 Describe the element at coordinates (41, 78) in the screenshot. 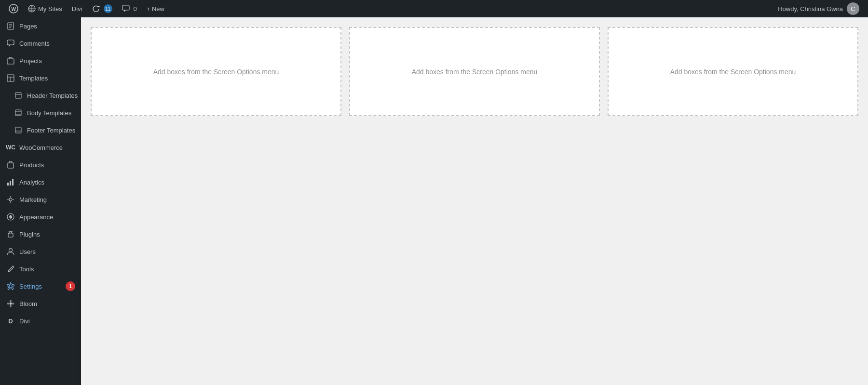

I see `sidebar-item-templates: Templates` at that location.